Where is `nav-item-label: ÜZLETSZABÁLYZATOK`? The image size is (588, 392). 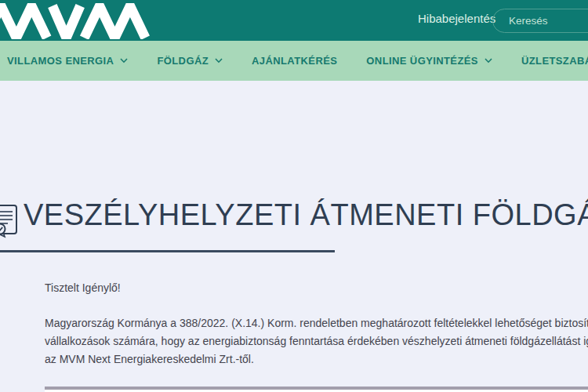 nav-item-label: ÜZLETSZABÁLYZATOK is located at coordinates (555, 61).